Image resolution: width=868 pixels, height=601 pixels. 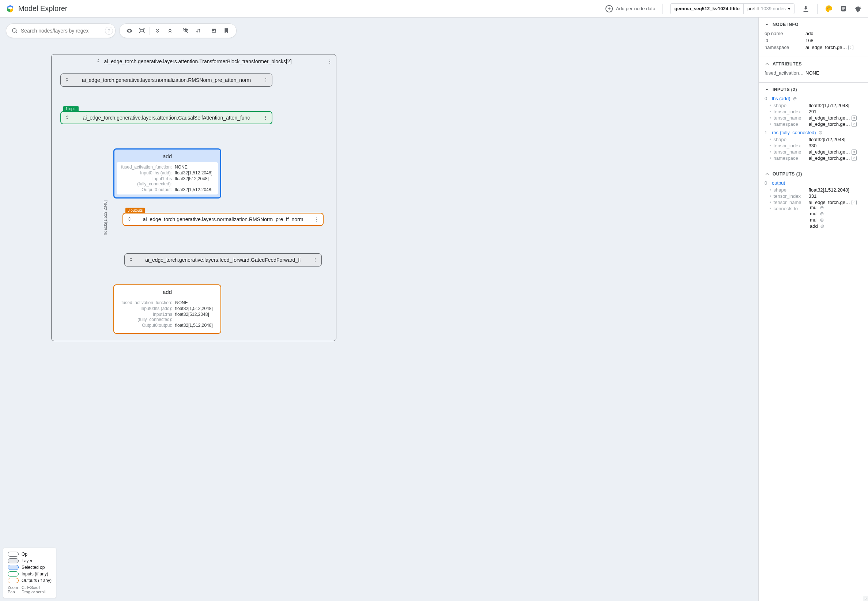 I want to click on search-input, so click(x=63, y=31).